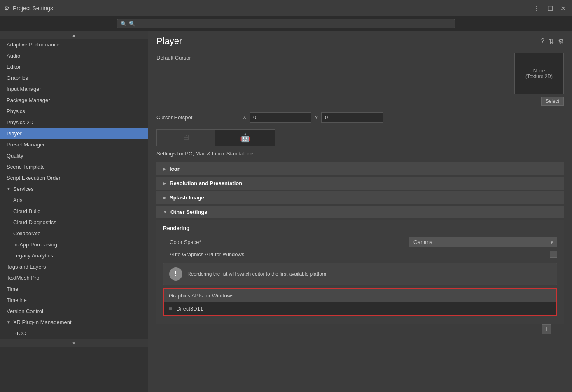  What do you see at coordinates (74, 189) in the screenshot?
I see `sidebar-item-services: ▼Services` at bounding box center [74, 189].